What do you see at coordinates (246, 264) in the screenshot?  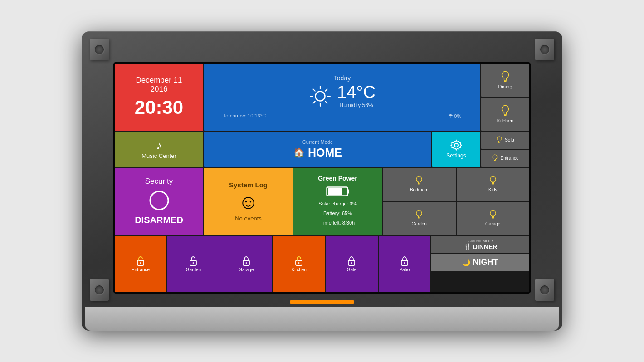 I see `lock-garage-tile: Garage` at bounding box center [246, 264].